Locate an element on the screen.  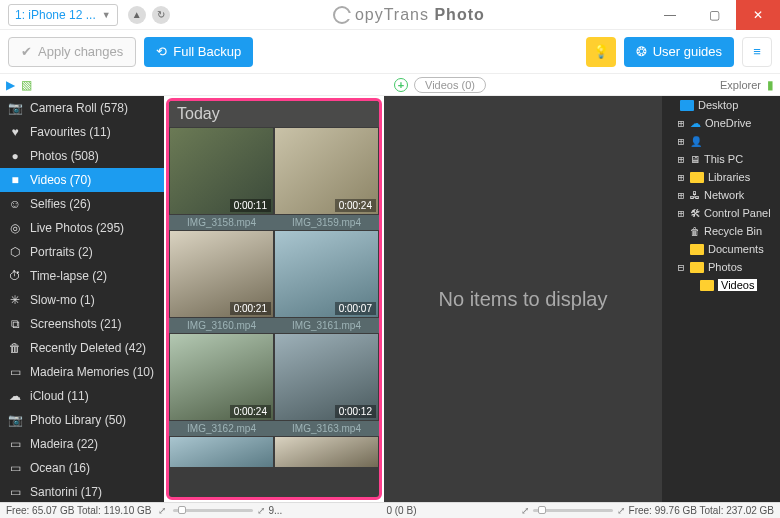
lifebuoy-icon: ❂ is located at coordinates (642, 52).